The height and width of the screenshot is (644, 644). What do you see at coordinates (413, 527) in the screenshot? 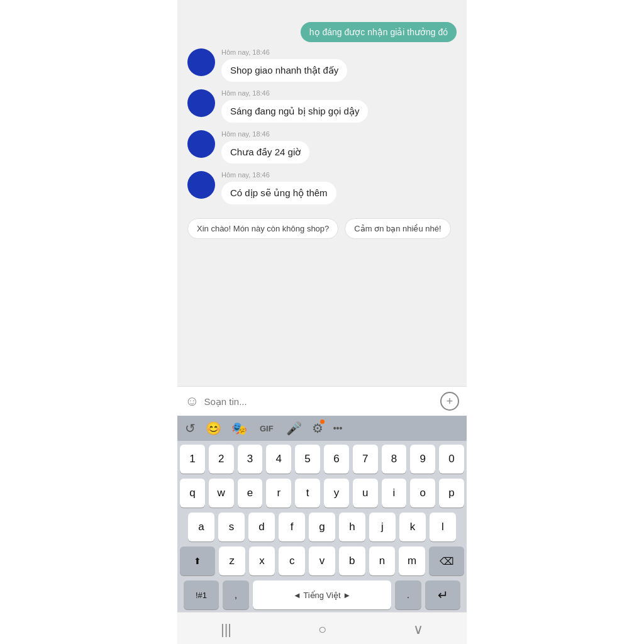
I see `key-k: k` at bounding box center [413, 527].